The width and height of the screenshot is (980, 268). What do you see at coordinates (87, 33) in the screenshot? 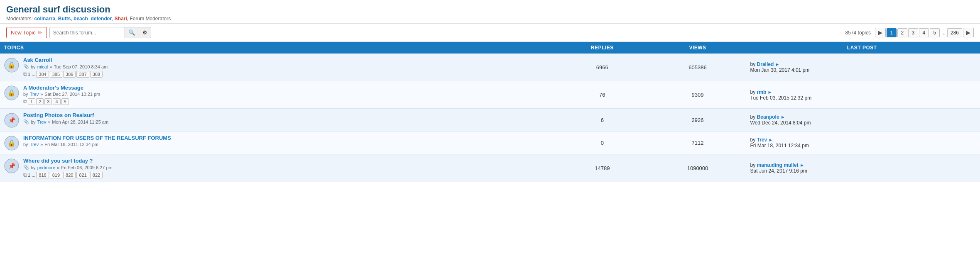
I see `search-input` at bounding box center [87, 33].